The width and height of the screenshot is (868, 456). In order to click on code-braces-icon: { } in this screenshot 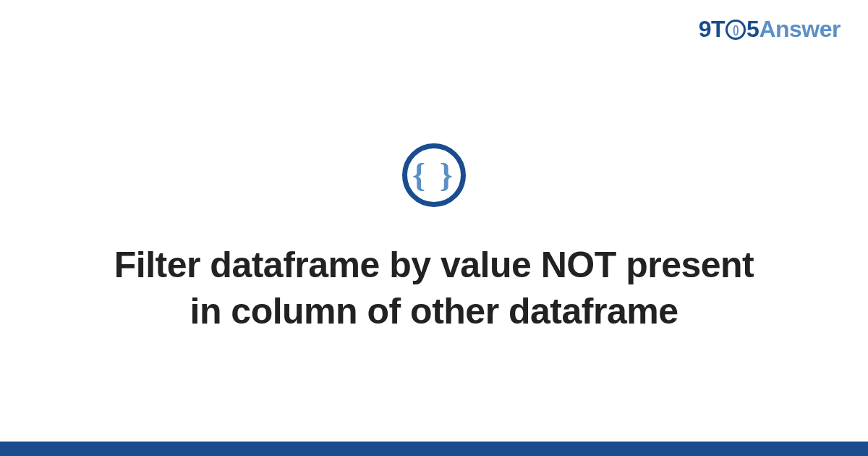, I will do `click(434, 175)`.